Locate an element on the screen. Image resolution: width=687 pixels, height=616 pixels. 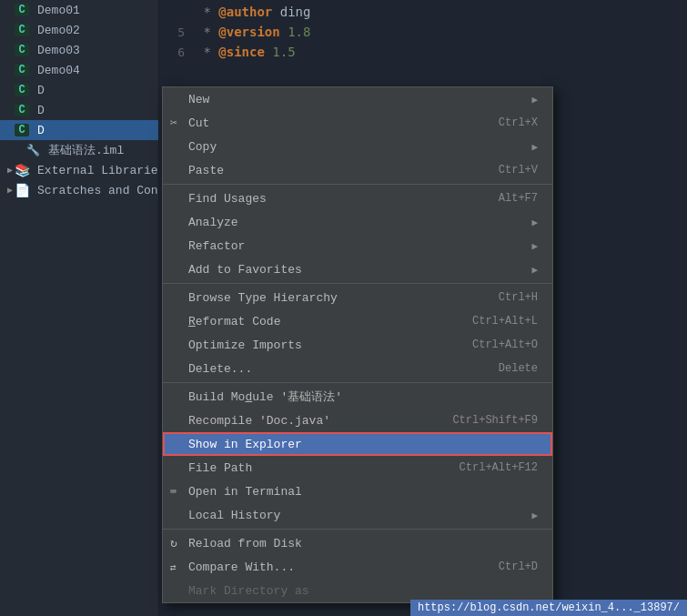
sidebar-item-d1: C D is located at coordinates (79, 90).